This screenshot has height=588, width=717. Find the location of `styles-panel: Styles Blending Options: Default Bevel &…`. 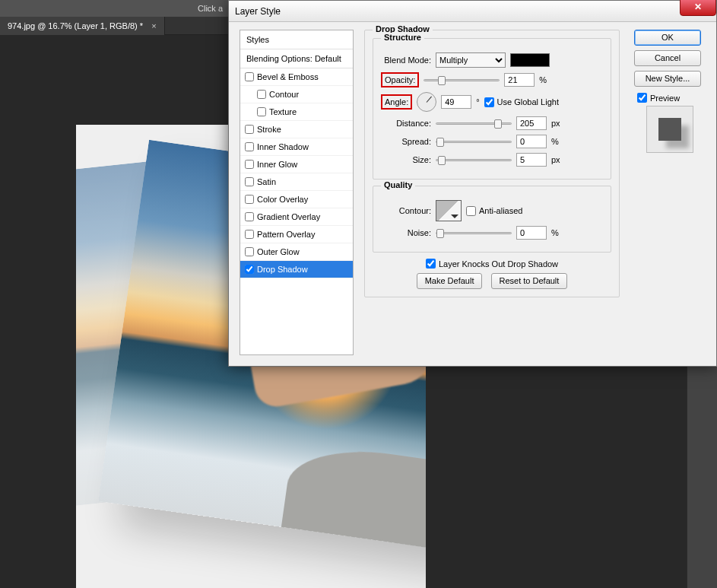

styles-panel: Styles Blending Options: Default Bevel &… is located at coordinates (297, 192).